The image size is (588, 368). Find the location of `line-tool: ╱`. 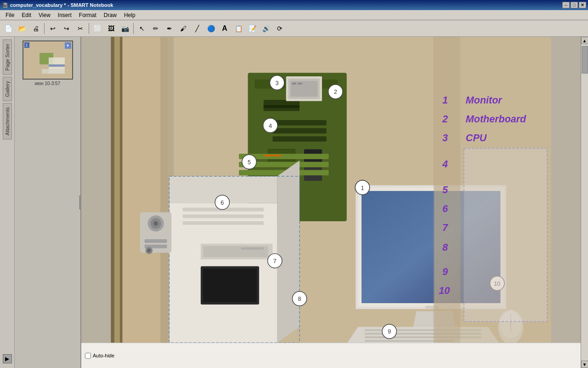

line-tool: ╱ is located at coordinates (197, 29).